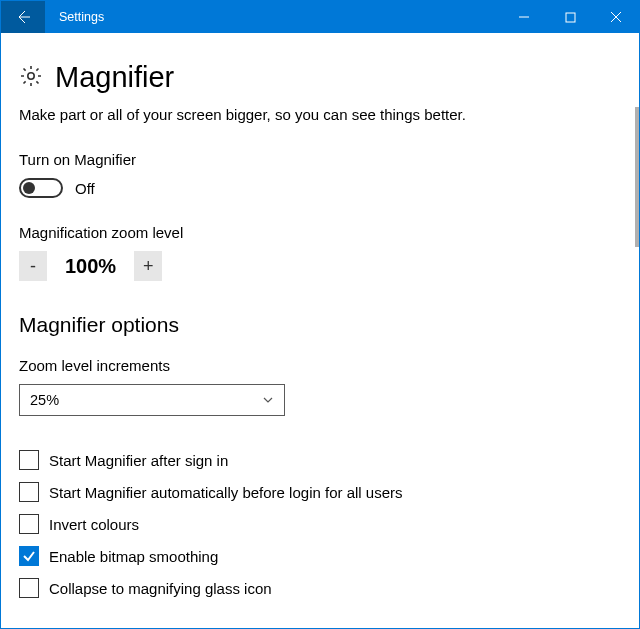 The height and width of the screenshot is (629, 640). What do you see at coordinates (524, 17) in the screenshot?
I see `minimize-button` at bounding box center [524, 17].